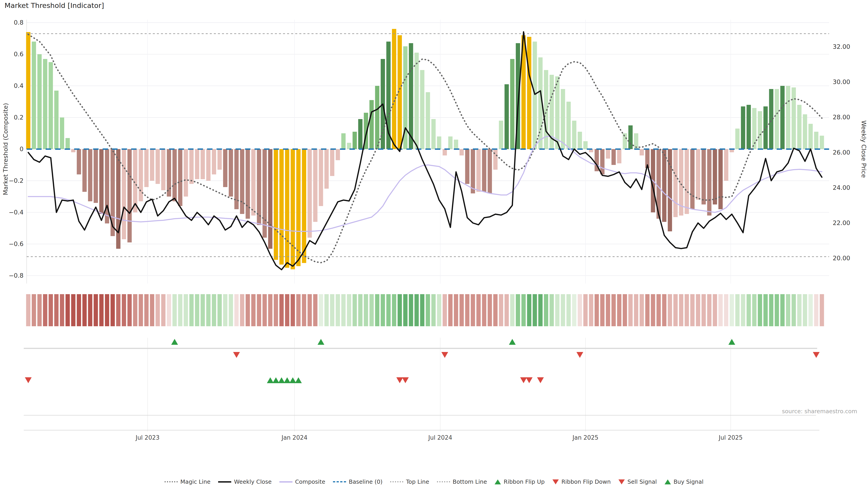  I want to click on ribbon-flip-up-marker, so click(175, 342).